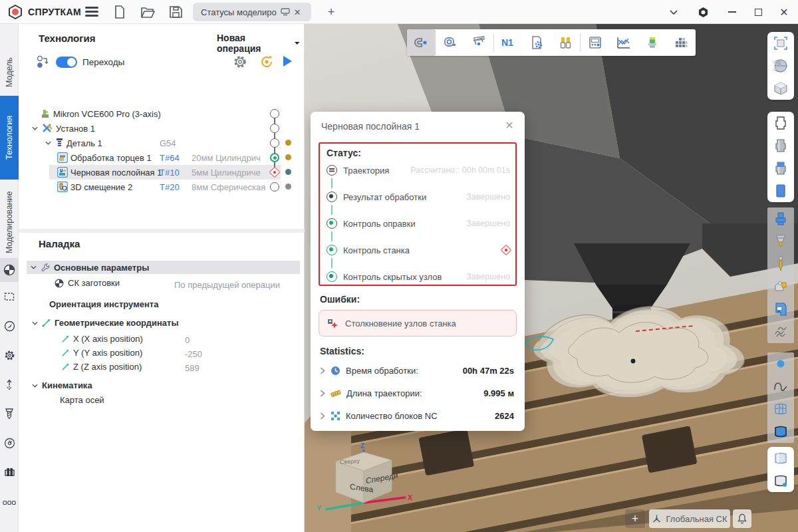  What do you see at coordinates (192, 368) in the screenshot?
I see `coord-value-z: 589` at bounding box center [192, 368].